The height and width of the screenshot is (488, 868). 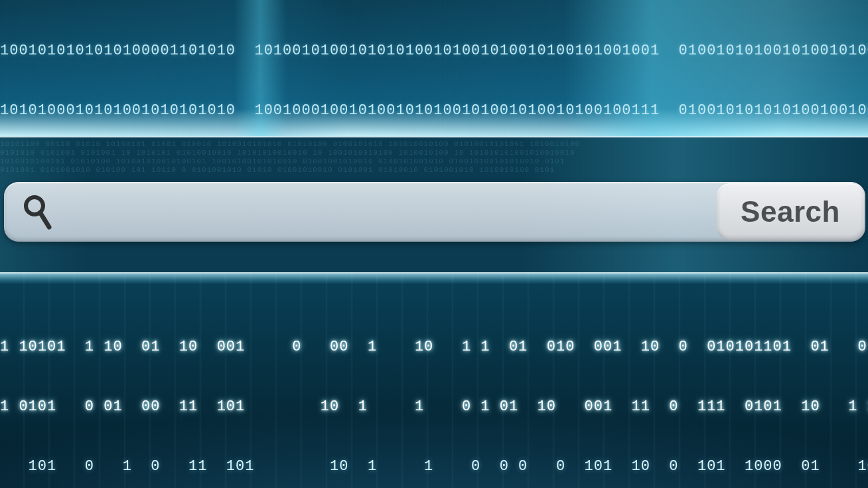 I want to click on binary-row: 1 10101 1 10 01 10 001 0 00 1 10 1 1 01 …, so click(x=434, y=347).